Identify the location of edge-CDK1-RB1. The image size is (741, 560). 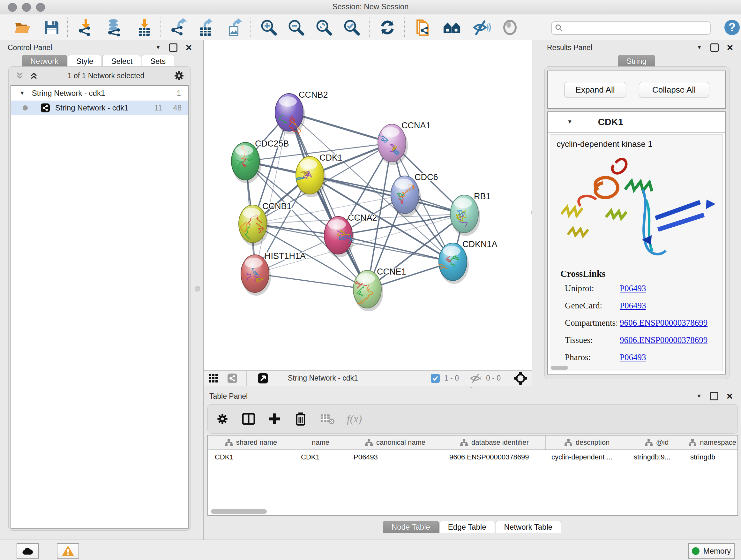
(387, 194).